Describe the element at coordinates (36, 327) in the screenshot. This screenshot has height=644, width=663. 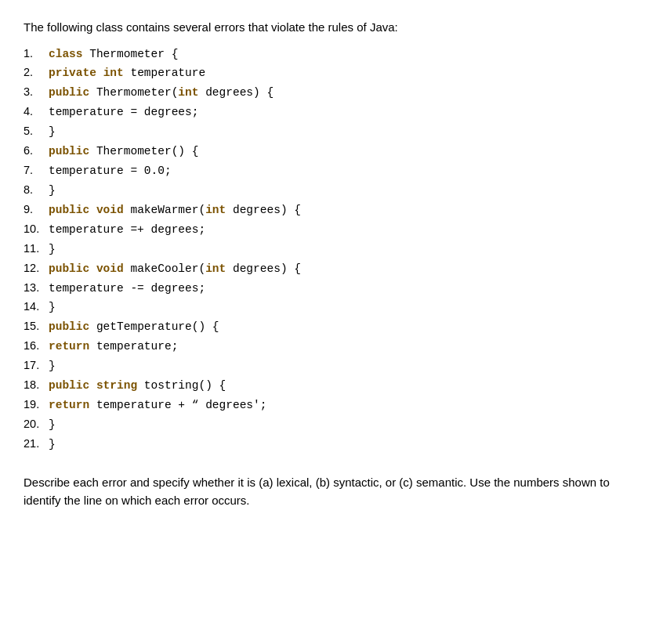
I see `line-num-15: 15.` at that location.